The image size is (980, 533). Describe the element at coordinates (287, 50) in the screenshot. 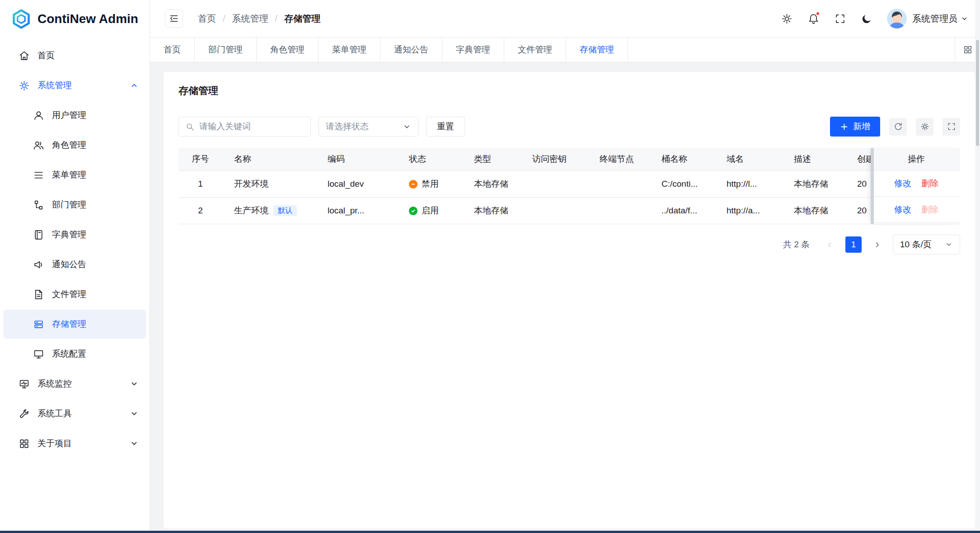

I see `tab-role-management: 角色管理` at that location.